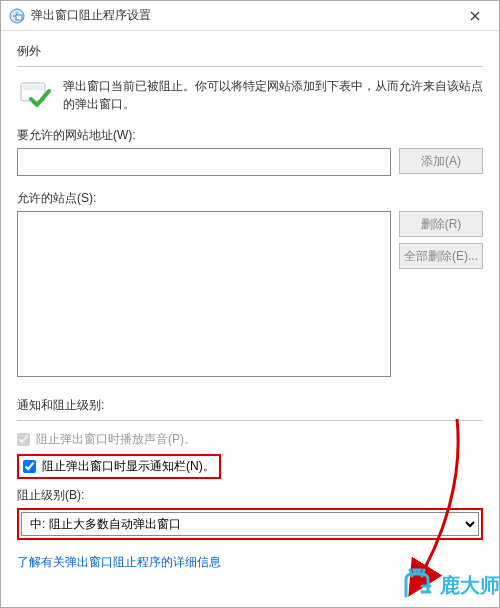 This screenshot has height=608, width=500. What do you see at coordinates (24, 440) in the screenshot?
I see `checkbox-play-sound` at bounding box center [24, 440].